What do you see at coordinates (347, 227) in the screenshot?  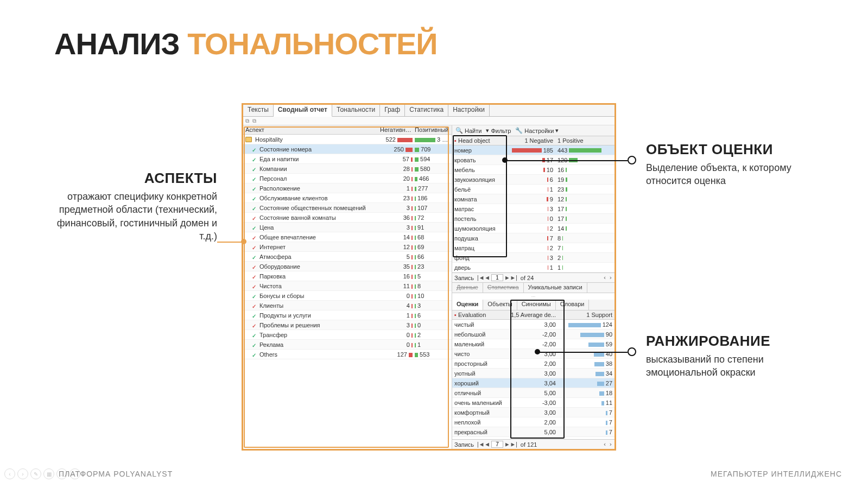 I see `aspect-row: Цена3 91` at bounding box center [347, 227].